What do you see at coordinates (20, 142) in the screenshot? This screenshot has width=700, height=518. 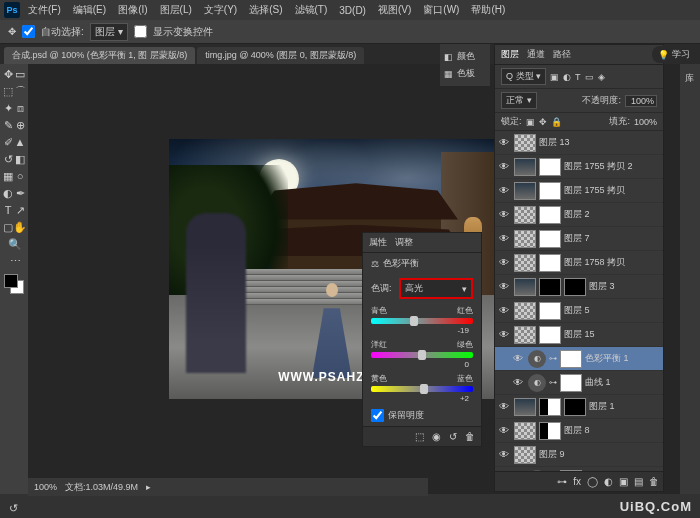 I see `stamp-tool: ▲` at bounding box center [20, 142].